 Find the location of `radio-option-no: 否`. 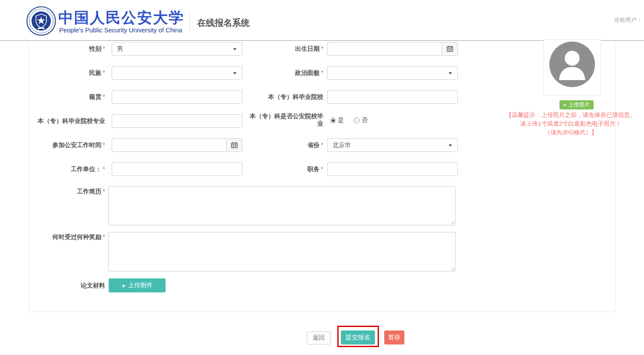

radio-option-no: 否 is located at coordinates (361, 120).